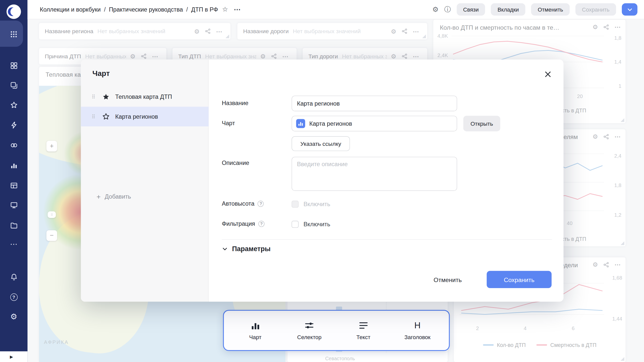  What do you see at coordinates (14, 277) in the screenshot?
I see `bell-icon` at bounding box center [14, 277].